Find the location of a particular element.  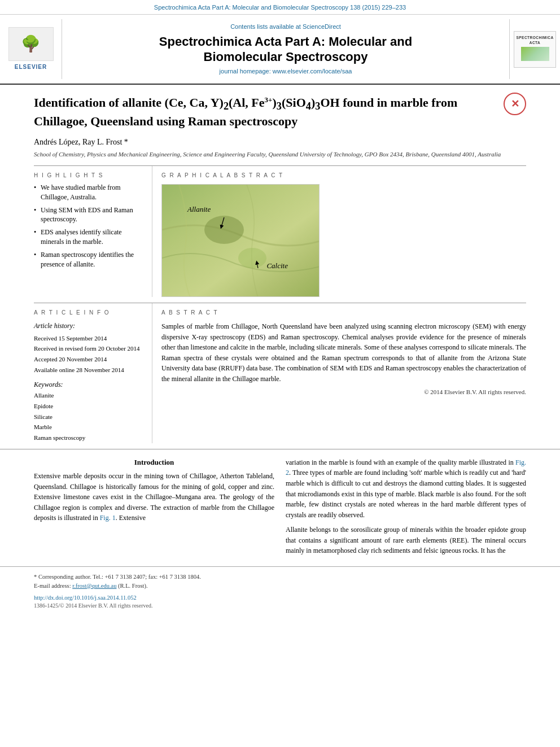

doi-line: http://dx.doi.org/10.1016/j.saa.2014.11.… is located at coordinates (280, 599).